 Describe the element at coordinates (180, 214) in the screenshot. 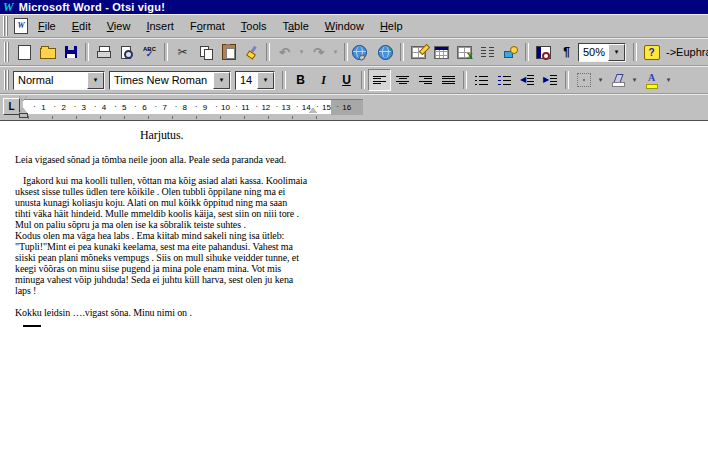

I see `body-line: tihti väka häit hindeid. Mulle mmeldib k…` at that location.